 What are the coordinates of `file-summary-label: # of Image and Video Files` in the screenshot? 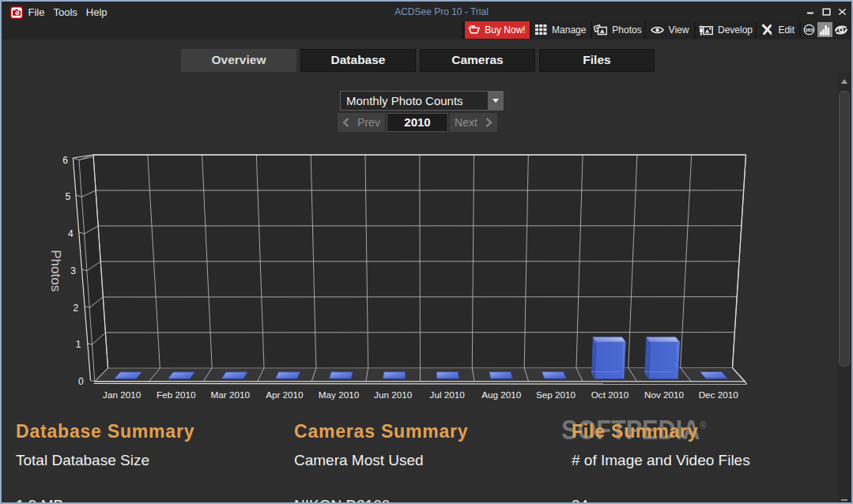 It's located at (661, 460).